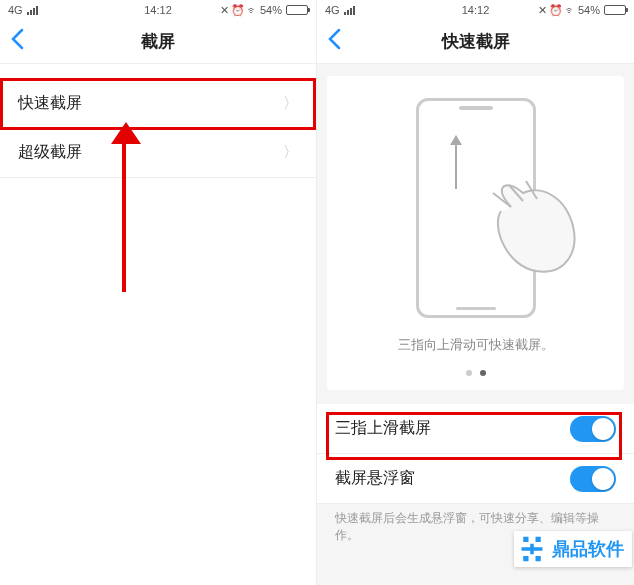 This screenshot has width=634, height=585. Describe the element at coordinates (573, 549) in the screenshot. I see `watermark: 鼎品软件` at that location.